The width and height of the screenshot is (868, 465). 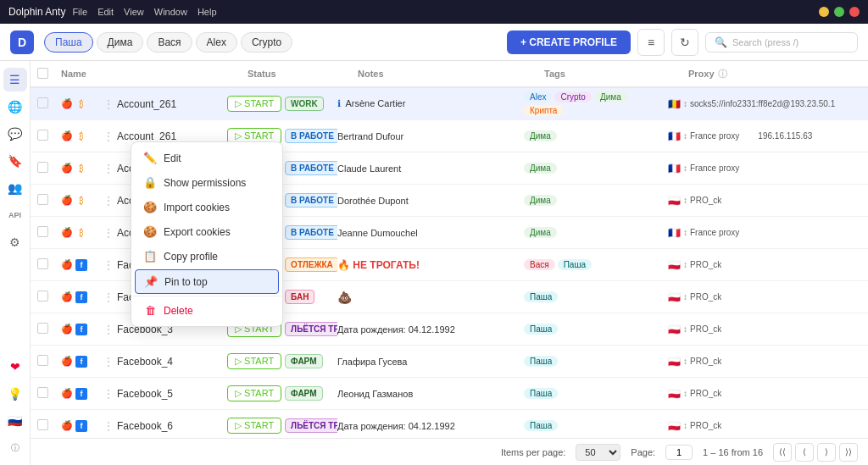 What do you see at coordinates (15, 242) in the screenshot?
I see `sidebar-icon-settings: ⚙` at bounding box center [15, 242].